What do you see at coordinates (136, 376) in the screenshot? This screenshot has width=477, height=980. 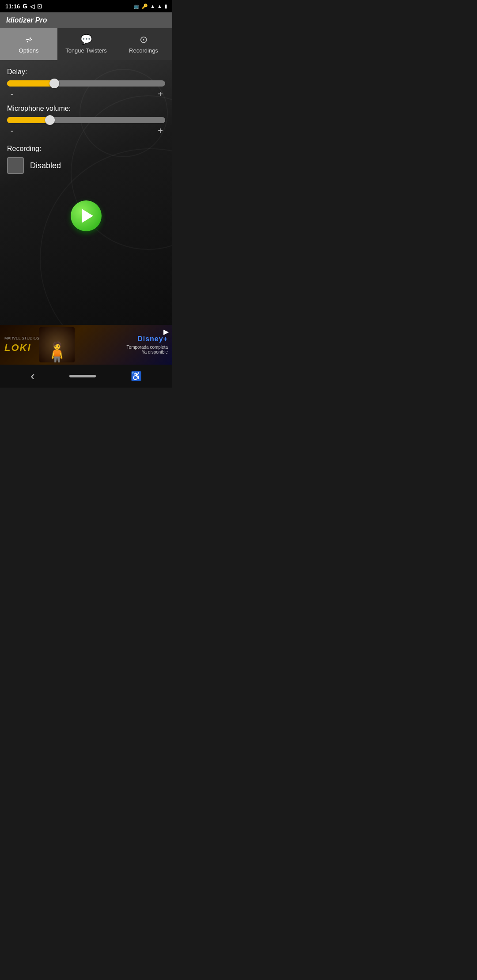 I see `accessibility-button: ♿` at bounding box center [136, 376].